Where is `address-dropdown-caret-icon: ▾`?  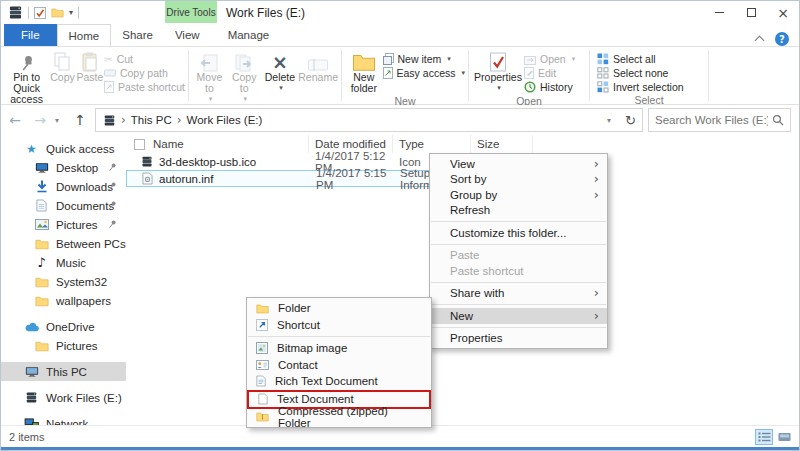 address-dropdown-caret-icon: ▾ is located at coordinates (612, 120).